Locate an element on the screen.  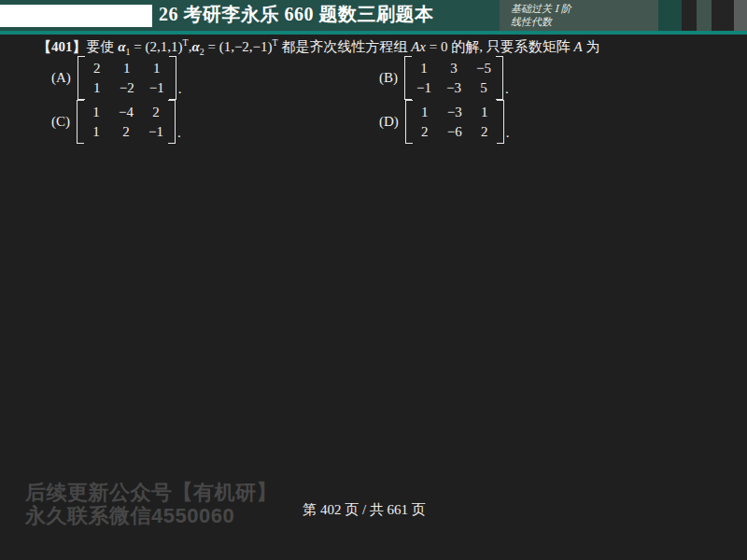
option-c-matrix: 1 −4 2 1 2 −1 is located at coordinates (126, 121).